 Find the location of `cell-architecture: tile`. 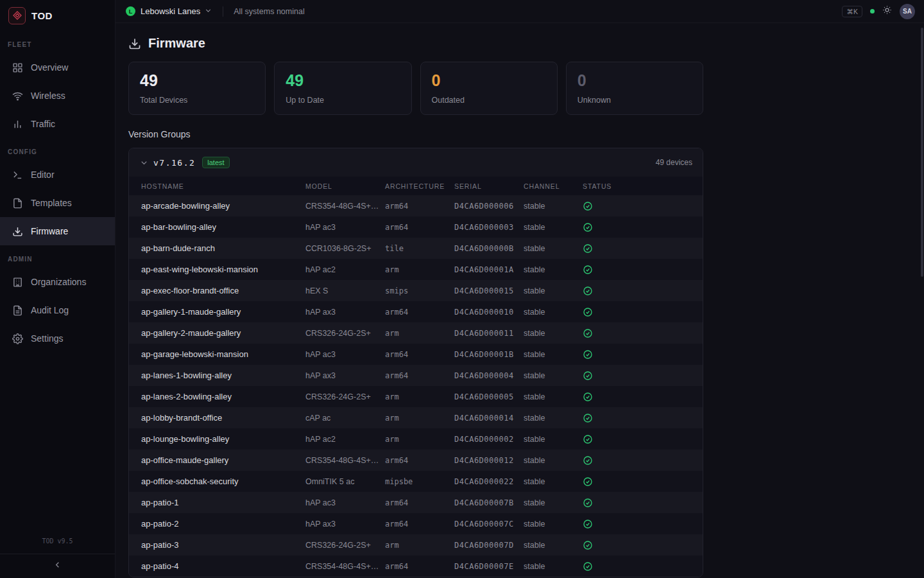

cell-architecture: tile is located at coordinates (420, 248).